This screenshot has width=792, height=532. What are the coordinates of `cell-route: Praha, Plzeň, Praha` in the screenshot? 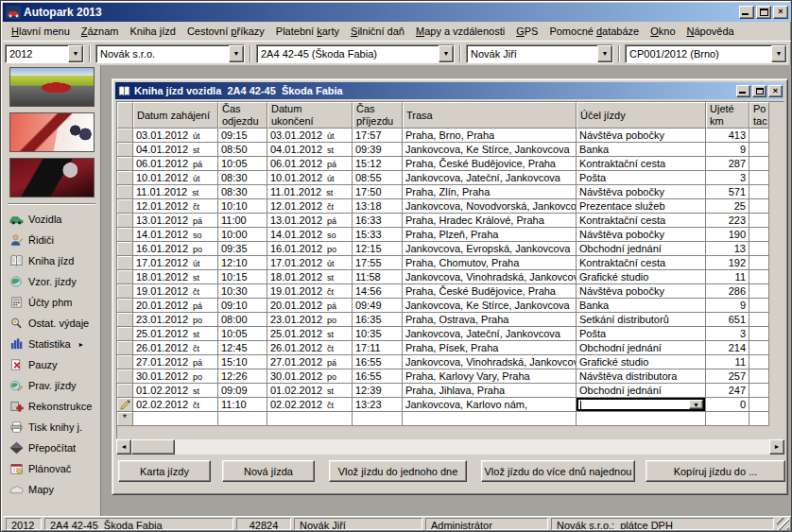 It's located at (490, 234).